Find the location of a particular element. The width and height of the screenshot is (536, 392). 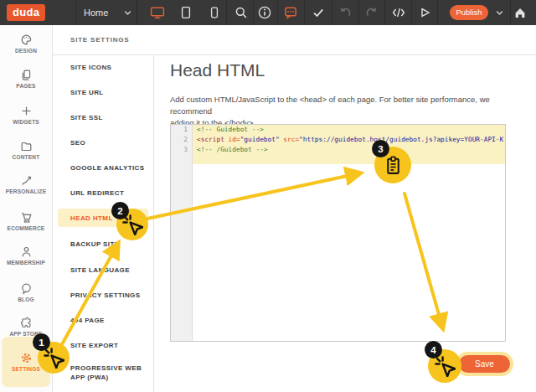

approve-check-icon is located at coordinates (318, 13).